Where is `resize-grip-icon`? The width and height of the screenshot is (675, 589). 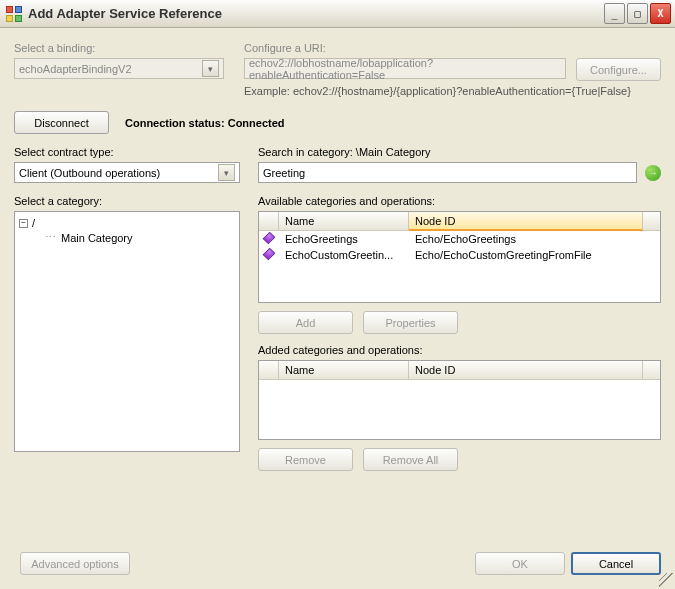 resize-grip-icon is located at coordinates (666, 580).